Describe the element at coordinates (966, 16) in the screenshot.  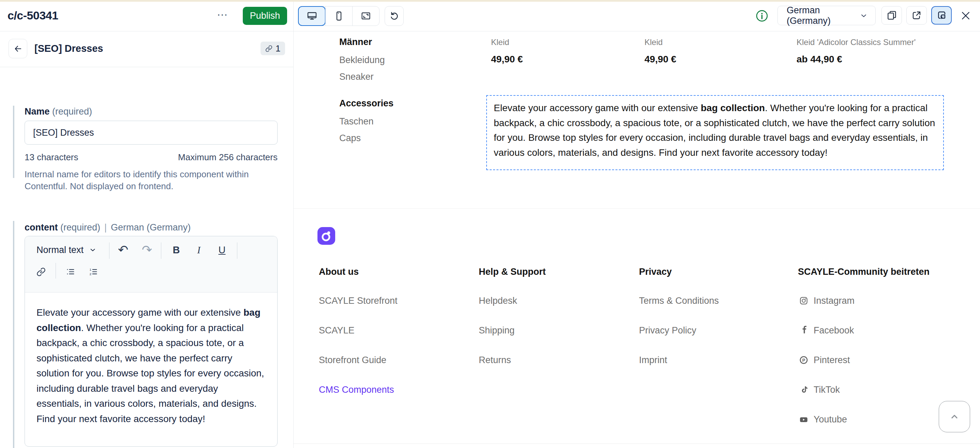
I see `close-icon` at that location.